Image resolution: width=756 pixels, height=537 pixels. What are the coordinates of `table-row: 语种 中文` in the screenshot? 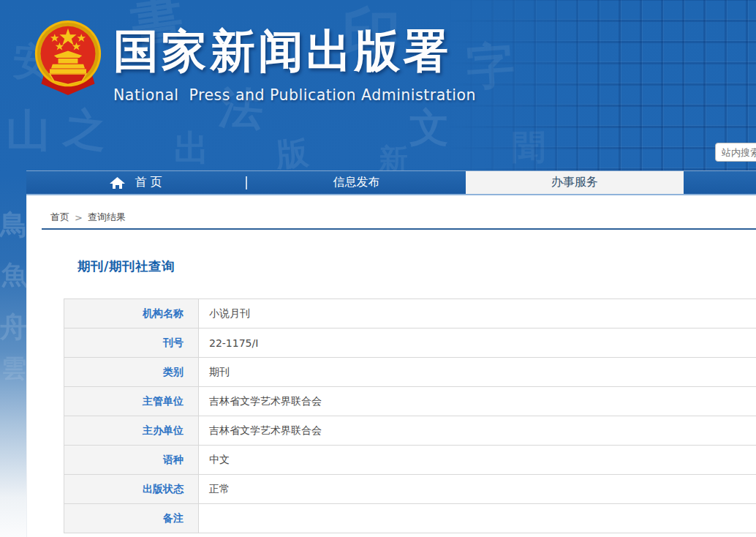 It's located at (410, 460).